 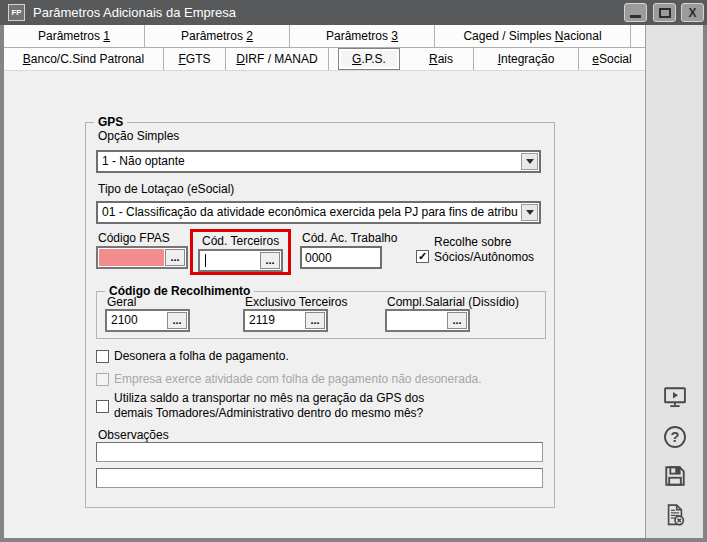 What do you see at coordinates (665, 13) in the screenshot?
I see `maximize-icon` at bounding box center [665, 13].